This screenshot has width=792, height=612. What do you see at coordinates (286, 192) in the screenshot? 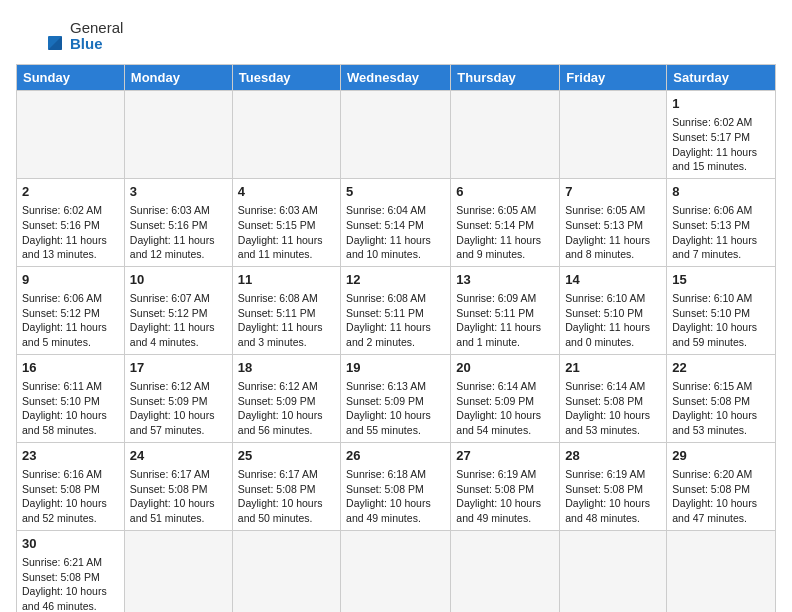
I see `day-number: 4` at bounding box center [286, 192].